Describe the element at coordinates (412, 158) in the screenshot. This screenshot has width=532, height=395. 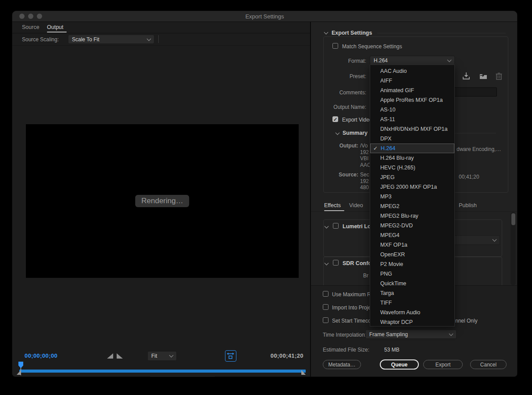
I see `format-menu-item: H.264 Blu-ray` at that location.